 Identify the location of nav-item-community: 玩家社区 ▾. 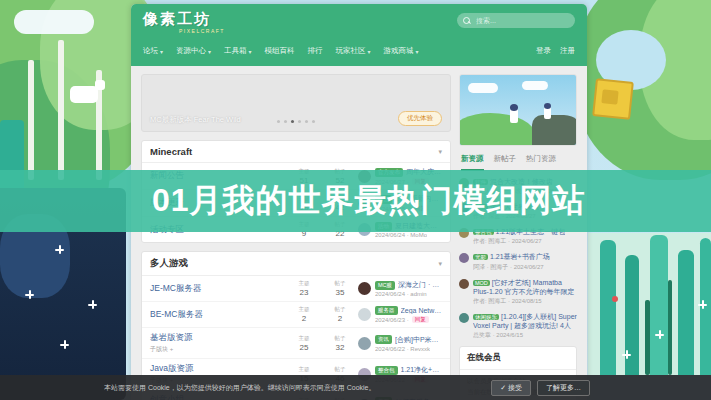
(354, 51).